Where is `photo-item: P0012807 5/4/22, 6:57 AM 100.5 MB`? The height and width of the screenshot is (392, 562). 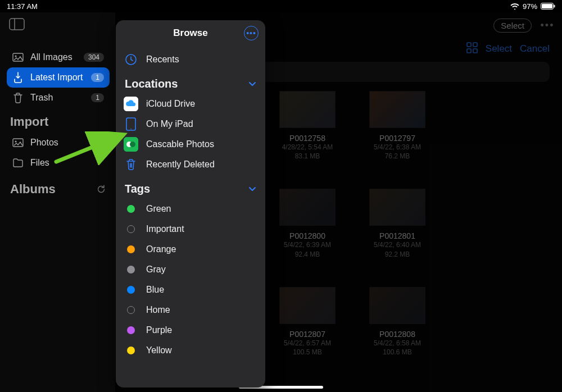 photo-item: P0012807 5/4/22, 6:57 AM 100.5 MB is located at coordinates (307, 322).